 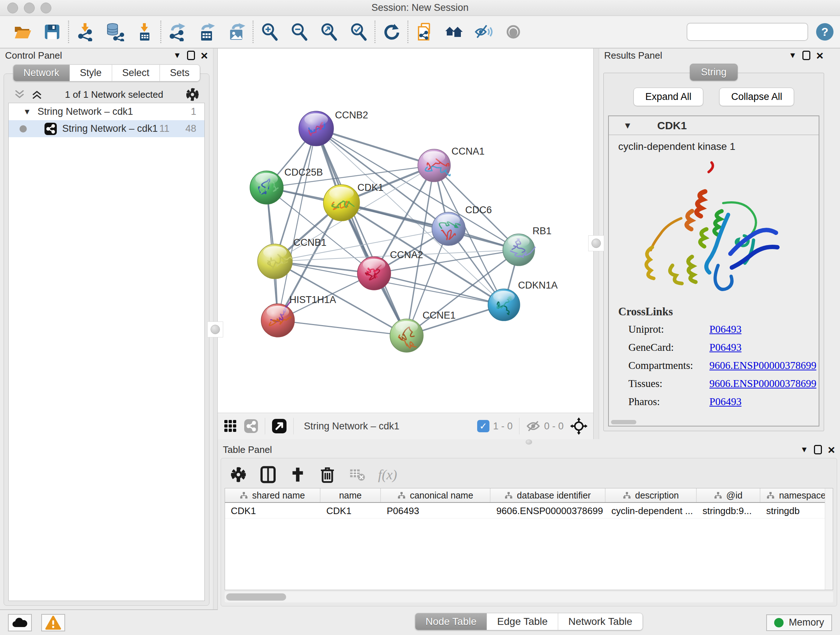 I want to click on node-CDKN1A, so click(x=504, y=305).